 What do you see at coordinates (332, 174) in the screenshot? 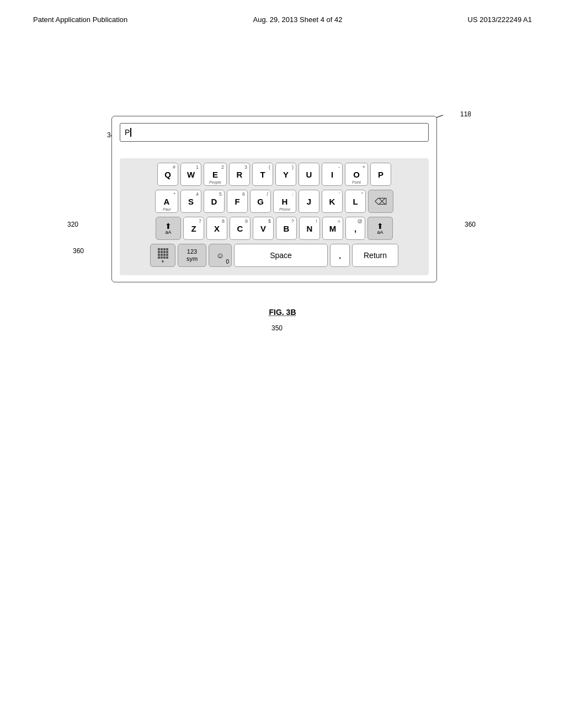
I see `key-I: - I` at bounding box center [332, 174].